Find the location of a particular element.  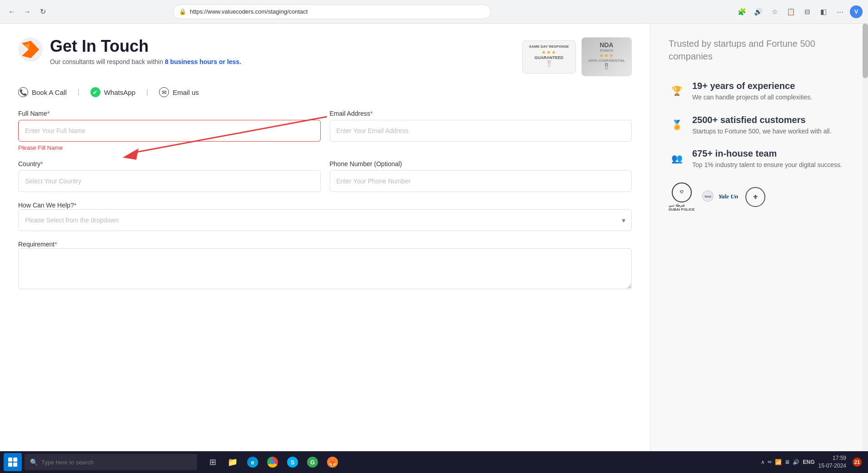

scrollbar-thumb is located at coordinates (865, 51).